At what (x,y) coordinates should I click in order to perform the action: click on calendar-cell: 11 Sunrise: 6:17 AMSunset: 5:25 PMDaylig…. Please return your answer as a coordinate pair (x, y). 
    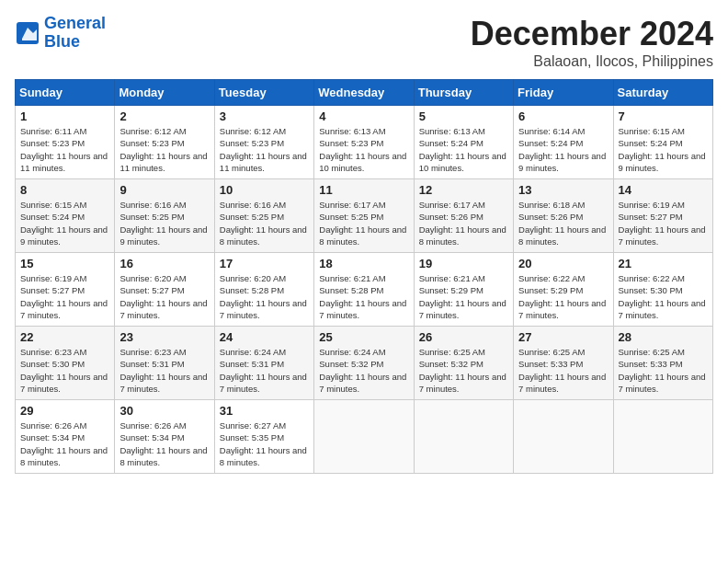
    Looking at the image, I should click on (364, 216).